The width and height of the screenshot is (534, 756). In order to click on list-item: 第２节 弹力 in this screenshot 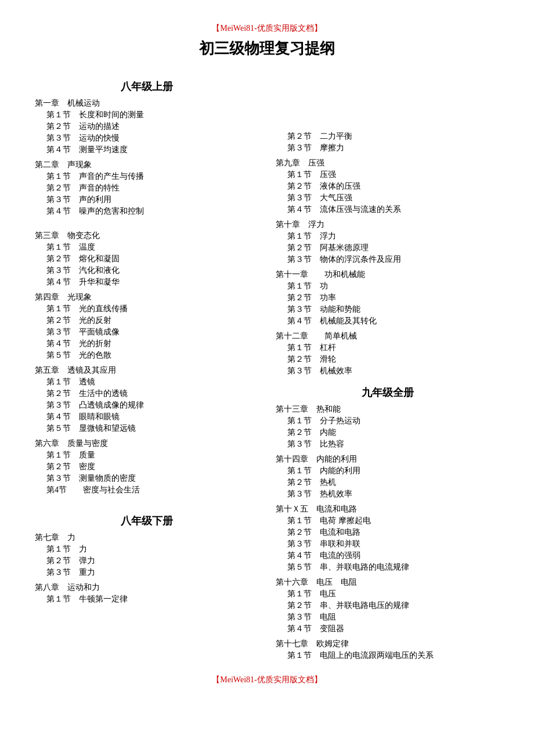, I will do `click(146, 561)`.